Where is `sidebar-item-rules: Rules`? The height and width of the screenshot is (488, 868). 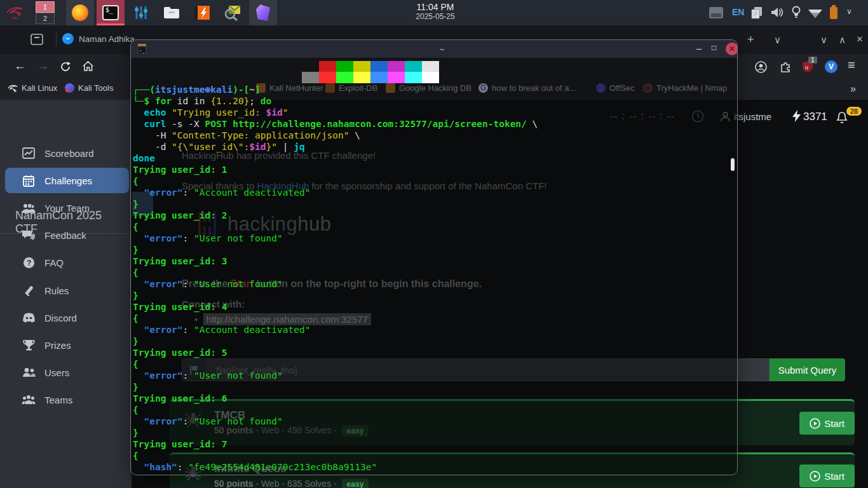
sidebar-item-rules: Rules is located at coordinates (67, 290).